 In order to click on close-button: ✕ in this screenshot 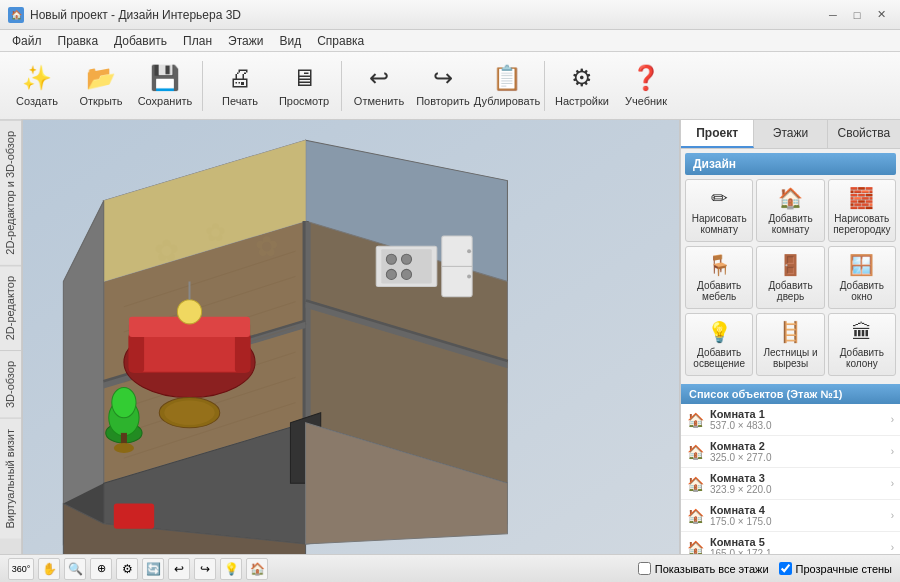, I will do `click(881, 15)`.